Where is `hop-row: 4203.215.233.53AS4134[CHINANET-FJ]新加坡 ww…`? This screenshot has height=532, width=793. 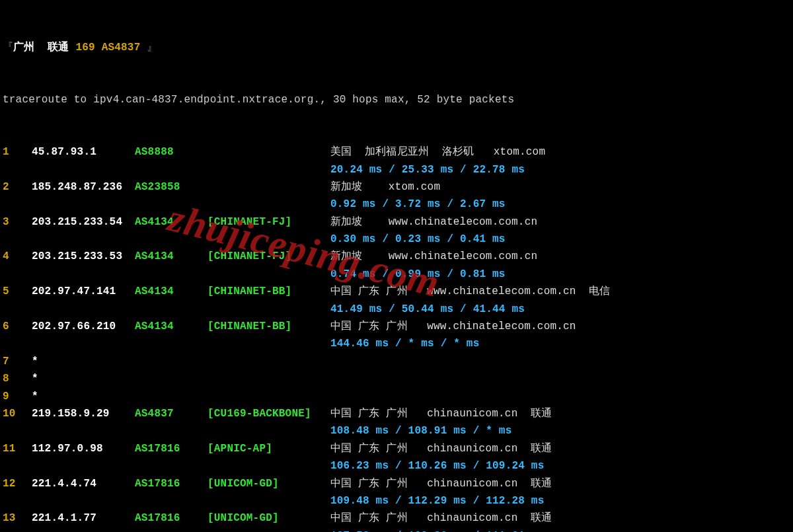 hop-row: 4203.215.233.53AS4134[CHINANET-FJ]新加坡 ww… is located at coordinates (397, 256).